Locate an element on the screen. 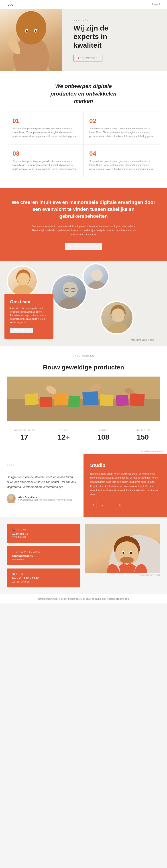  stat-years-label: 37 JAAR is located at coordinates (64, 430).